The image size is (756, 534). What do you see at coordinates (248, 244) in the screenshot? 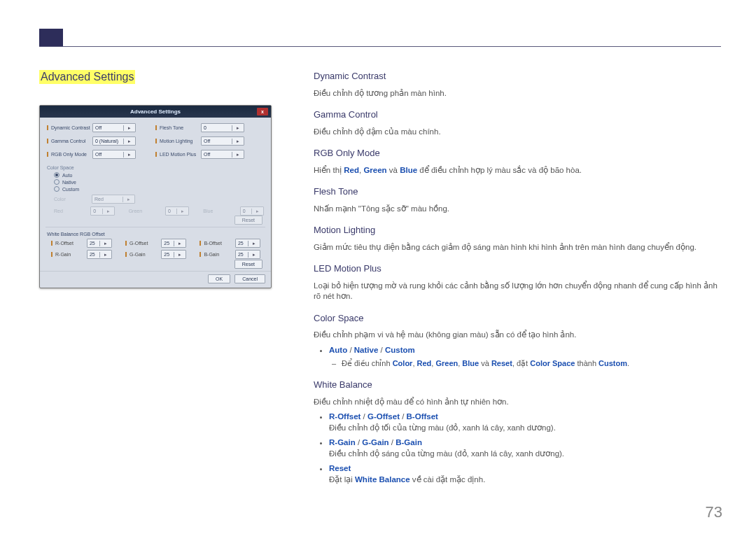
I see `b-offset-value: 25▸` at bounding box center [248, 244].